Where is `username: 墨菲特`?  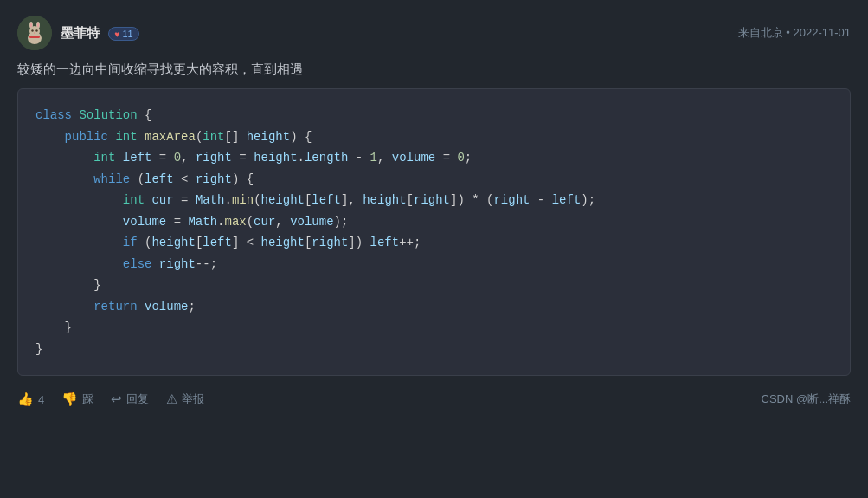 username: 墨菲特 is located at coordinates (80, 33).